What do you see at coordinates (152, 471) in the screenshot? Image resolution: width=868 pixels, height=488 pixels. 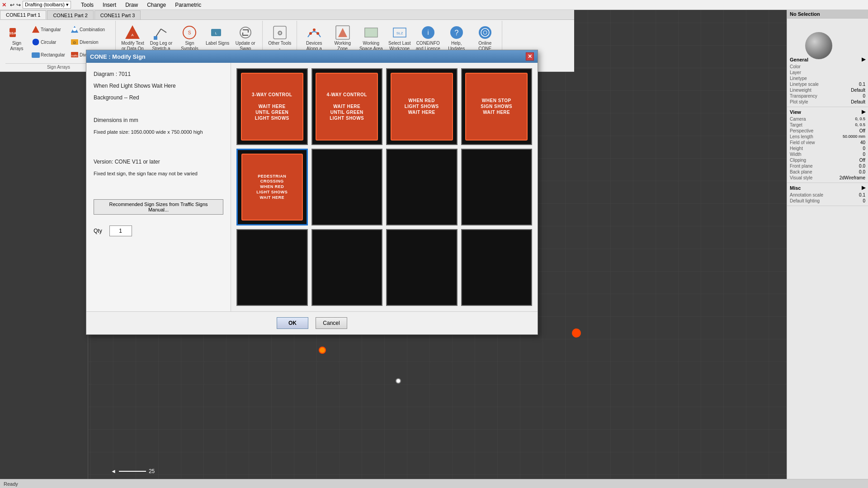 I see `scale-value: 25` at bounding box center [152, 471].